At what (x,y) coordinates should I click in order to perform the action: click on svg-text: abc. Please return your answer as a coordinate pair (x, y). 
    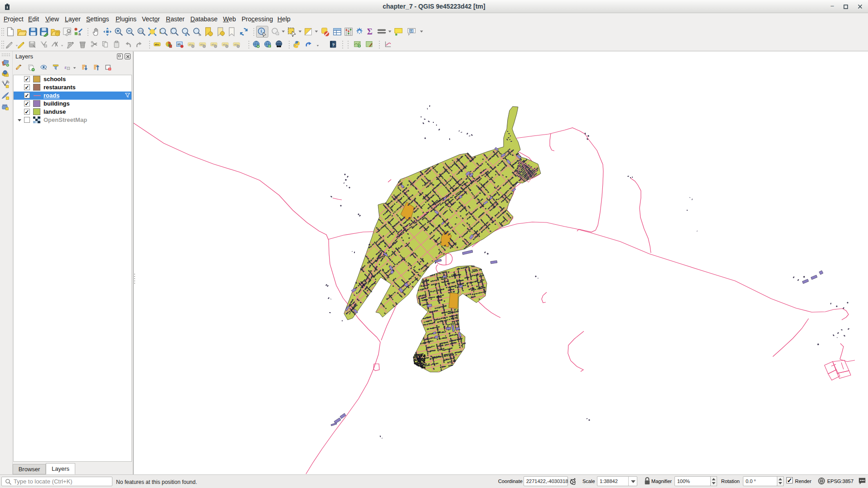
    Looking at the image, I should click on (157, 44).